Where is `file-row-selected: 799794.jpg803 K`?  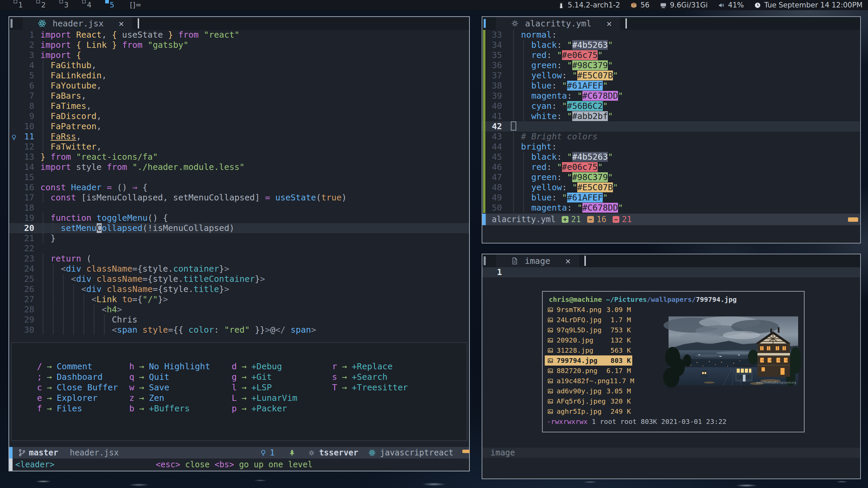 file-row-selected: 799794.jpg803 K is located at coordinates (589, 360).